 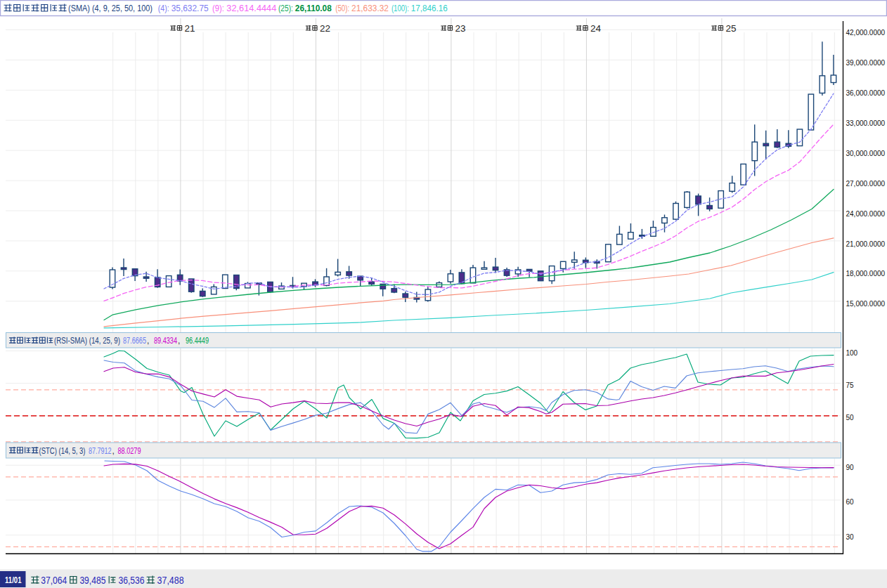 I want to click on svg-text: 37,064, so click(x=53, y=580).